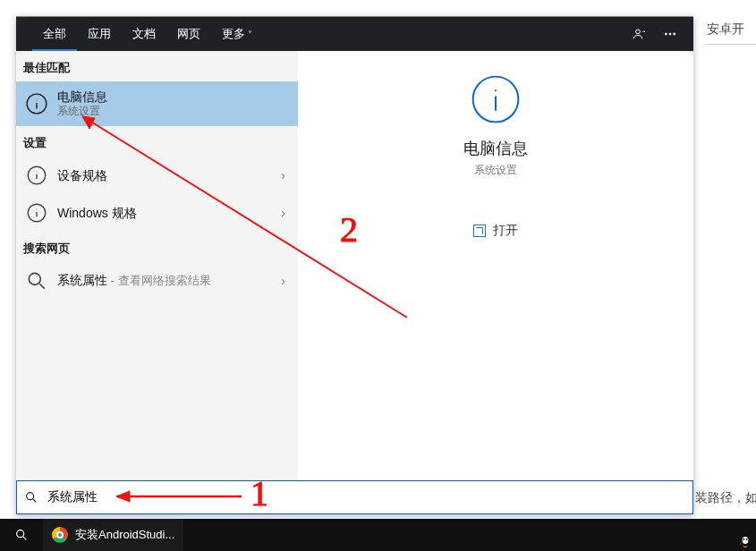 Image resolution: width=756 pixels, height=551 pixels. What do you see at coordinates (640, 34) in the screenshot?
I see `people-icon` at bounding box center [640, 34].